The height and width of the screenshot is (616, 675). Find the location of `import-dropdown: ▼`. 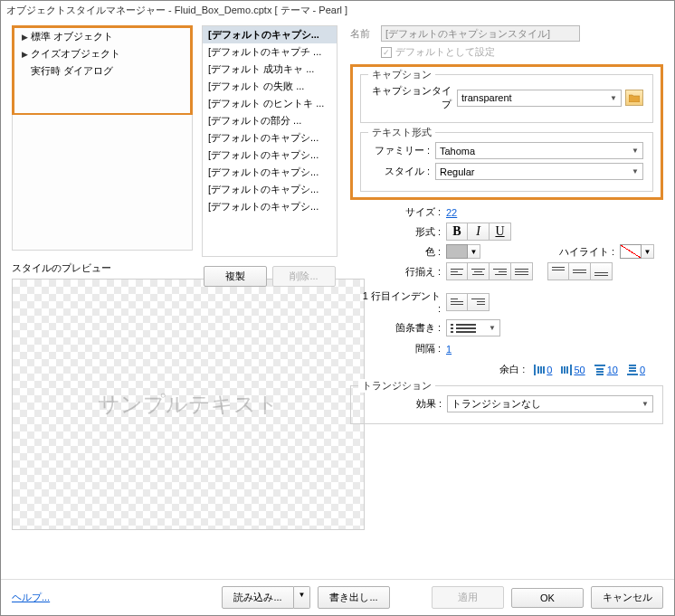

import-dropdown: ▼ is located at coordinates (302, 597).